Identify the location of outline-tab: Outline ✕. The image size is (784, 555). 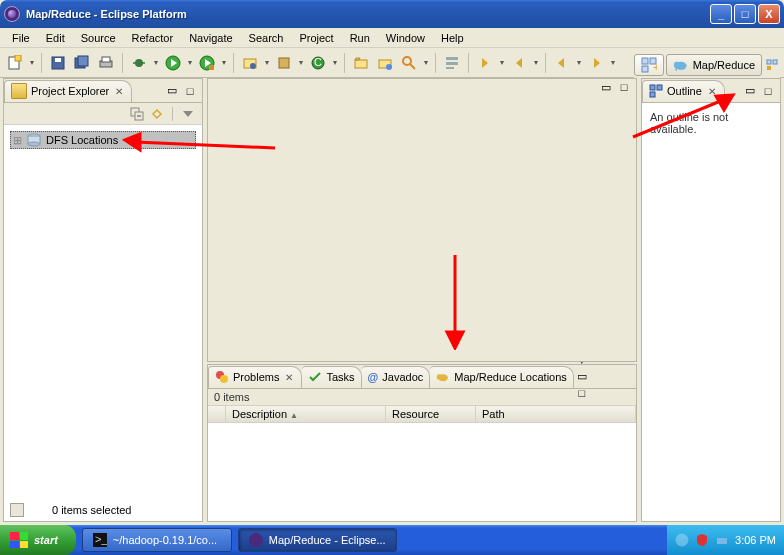
(684, 91).